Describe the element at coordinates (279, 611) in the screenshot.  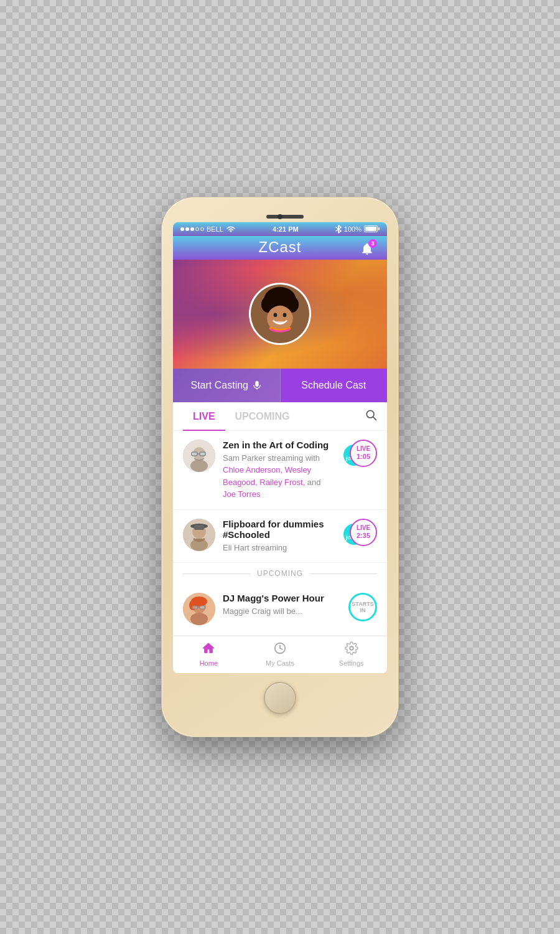
I see `feed-subtitle-3: Maggie Craig will be...` at that location.